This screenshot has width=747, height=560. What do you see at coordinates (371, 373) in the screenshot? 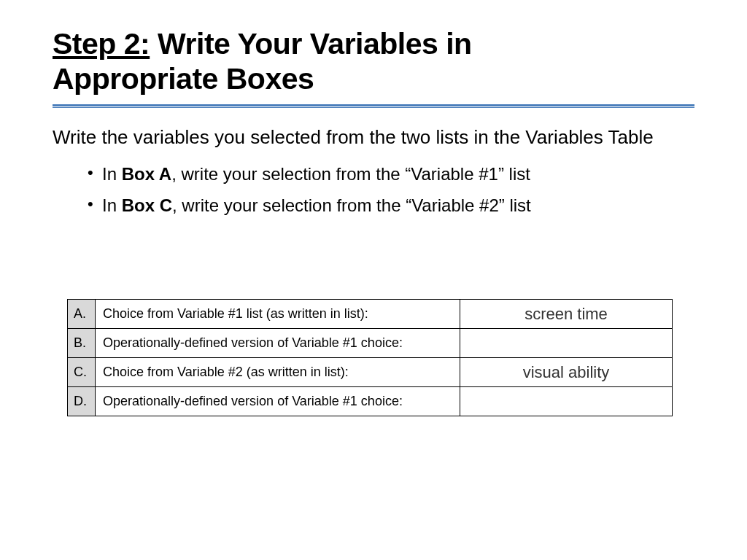
I see `table-row: C. Choice from Variable #2 (as written i…` at bounding box center [371, 373].